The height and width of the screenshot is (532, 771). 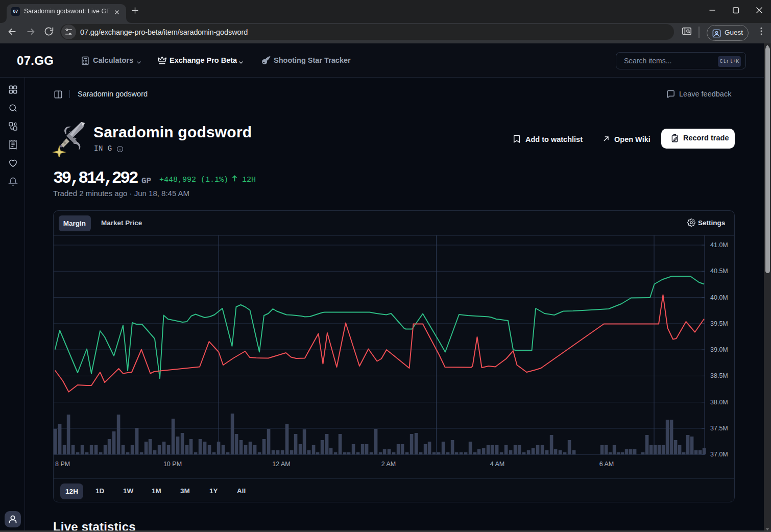 I want to click on svg-text: 41.0M, so click(x=719, y=245).